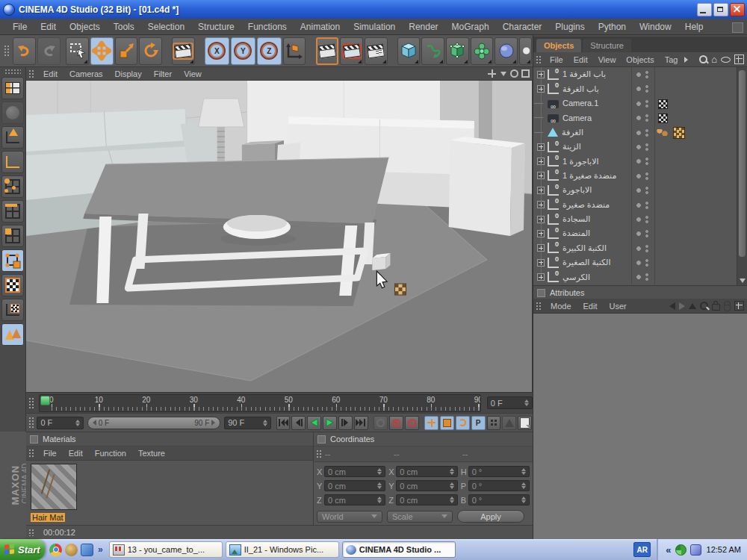 This screenshot has width=747, height=560. What do you see at coordinates (31, 453) in the screenshot?
I see `materials-grip` at bounding box center [31, 453].